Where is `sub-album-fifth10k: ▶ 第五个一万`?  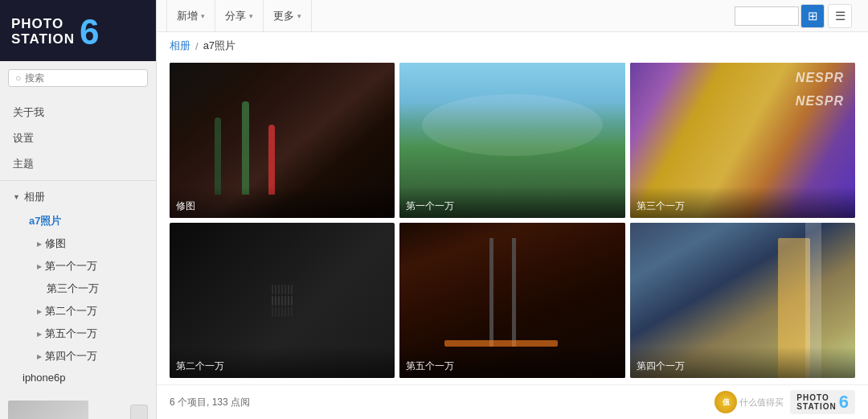
sub-album-fifth10k: ▶ 第五个一万 is located at coordinates (93, 334).